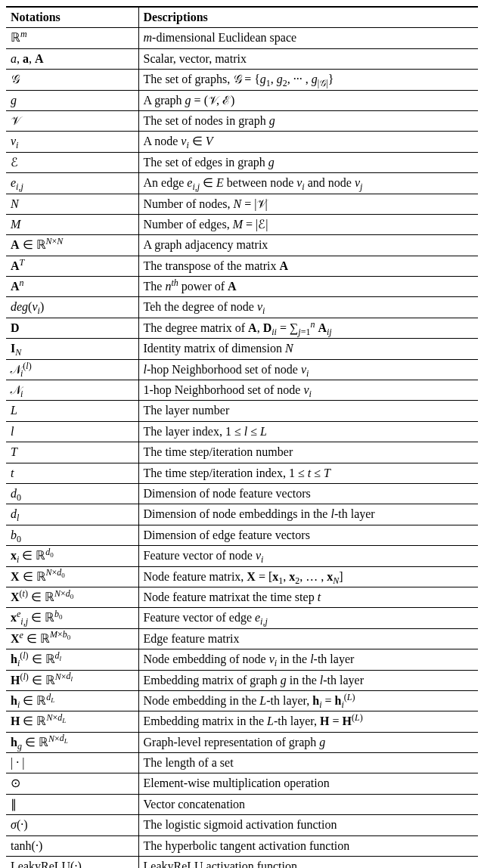  Describe the element at coordinates (242, 618) in the screenshot. I see `table-row: xei,j ∈ ℝb0Feature vector of edge ei,j` at that location.